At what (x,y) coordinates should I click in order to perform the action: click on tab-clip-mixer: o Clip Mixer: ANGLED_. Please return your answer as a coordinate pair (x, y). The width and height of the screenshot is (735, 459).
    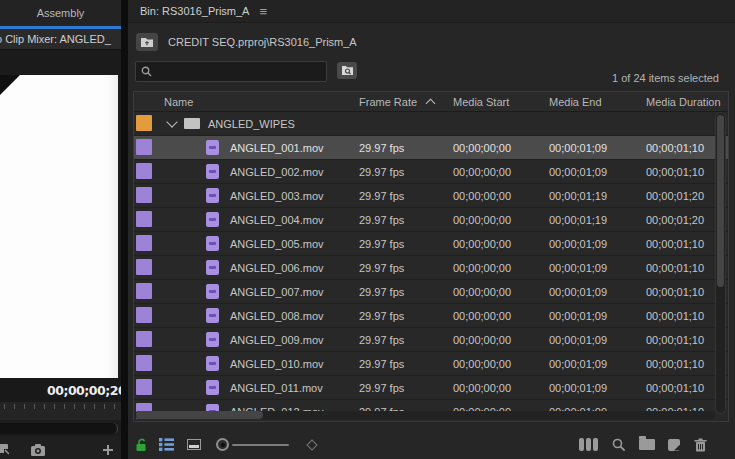
    Looking at the image, I should click on (60, 40).